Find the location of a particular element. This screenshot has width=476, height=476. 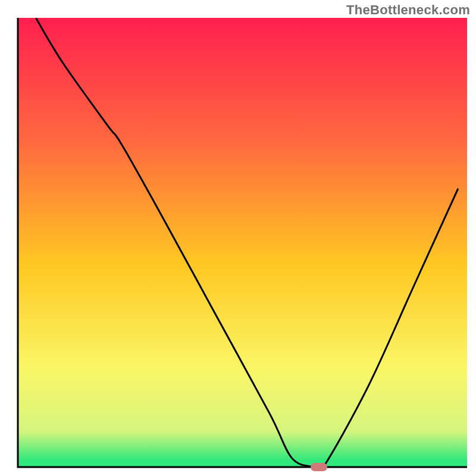

optimal-marker is located at coordinates (319, 467).